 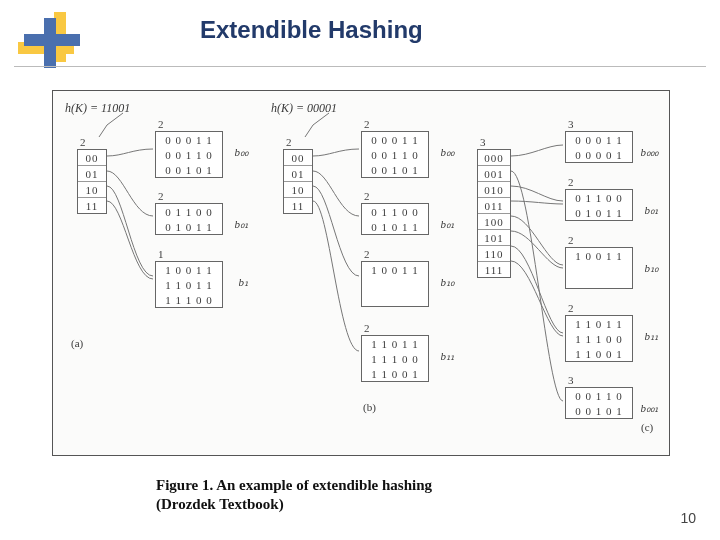 I want to click on bucket-depth: 1, so click(x=161, y=254).